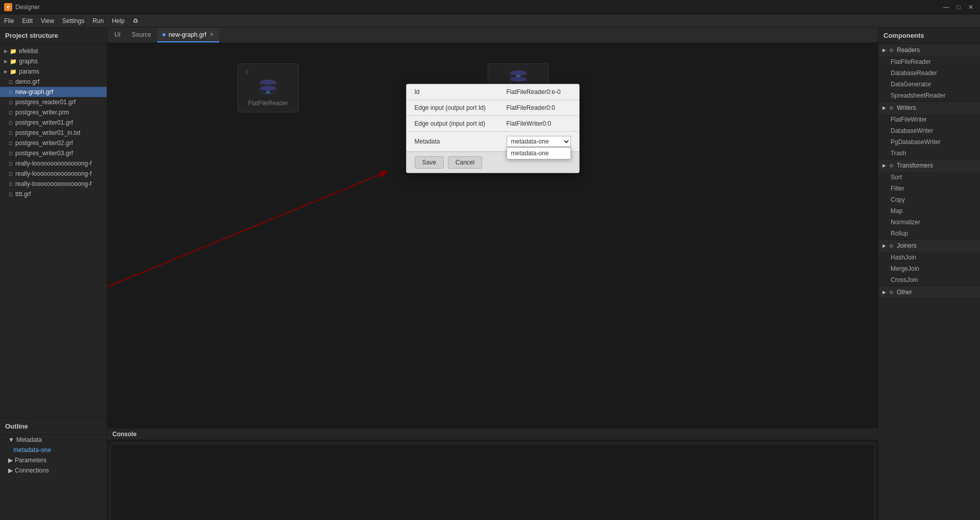 Image resolution: width=980 pixels, height=520 pixels. I want to click on tree-label: new-graph.grf, so click(34, 92).